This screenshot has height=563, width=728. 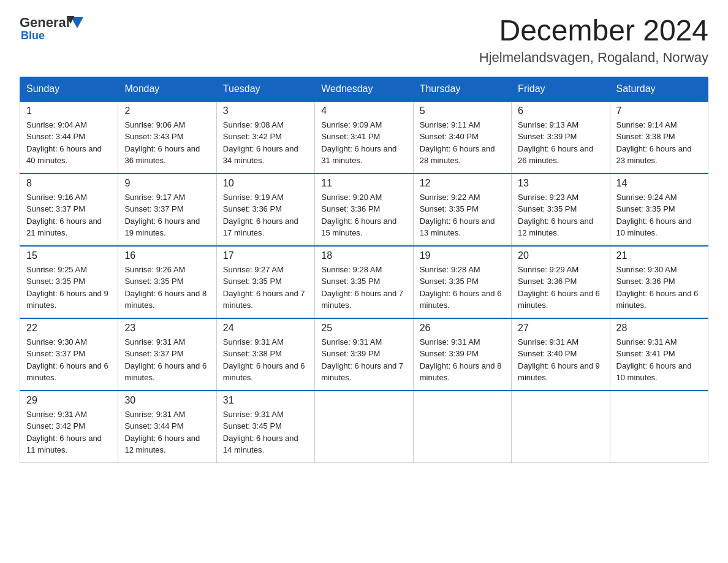 I want to click on day-info: Sunrise: 9:31 AM Sunset: 3:37 PM Dayligh…, so click(x=167, y=360).